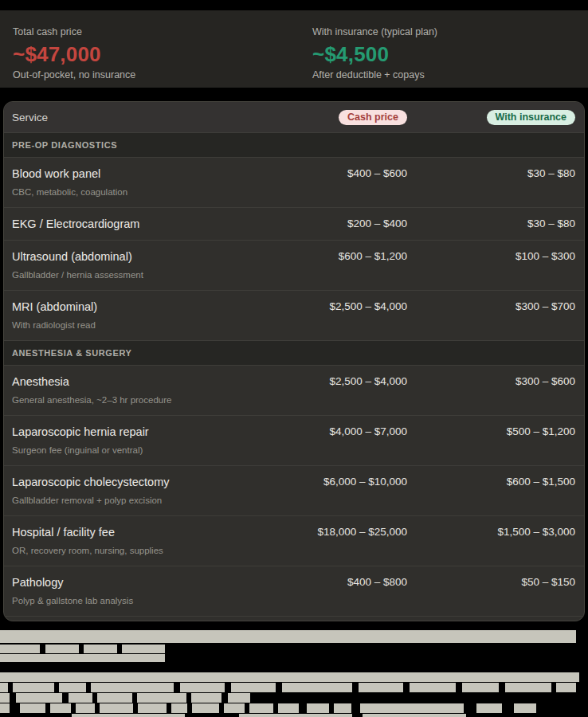  What do you see at coordinates (146, 491) in the screenshot?
I see `service-cell: Laparoscopic cholecystectomyGallbladder …` at bounding box center [146, 491].